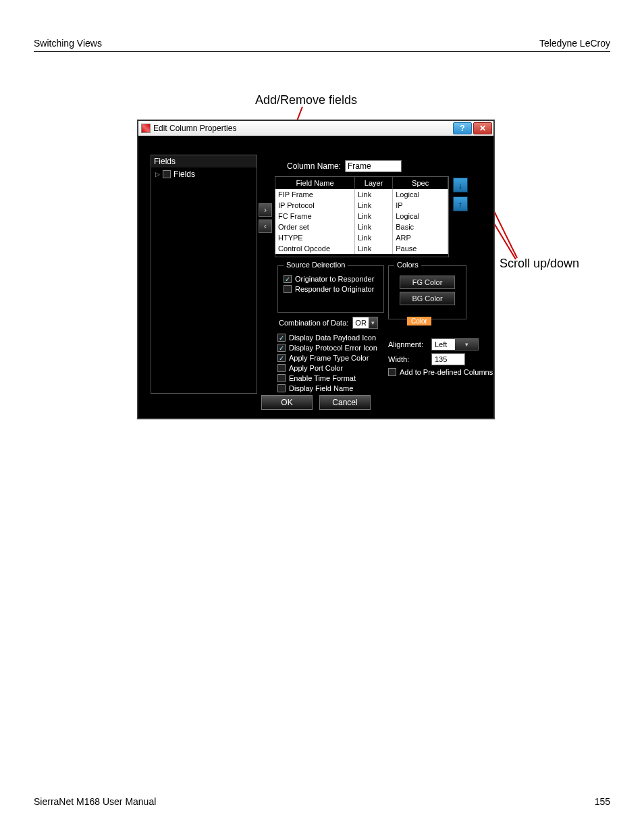  Describe the element at coordinates (460, 204) in the screenshot. I see `scroll-up-button: ↑` at that location.